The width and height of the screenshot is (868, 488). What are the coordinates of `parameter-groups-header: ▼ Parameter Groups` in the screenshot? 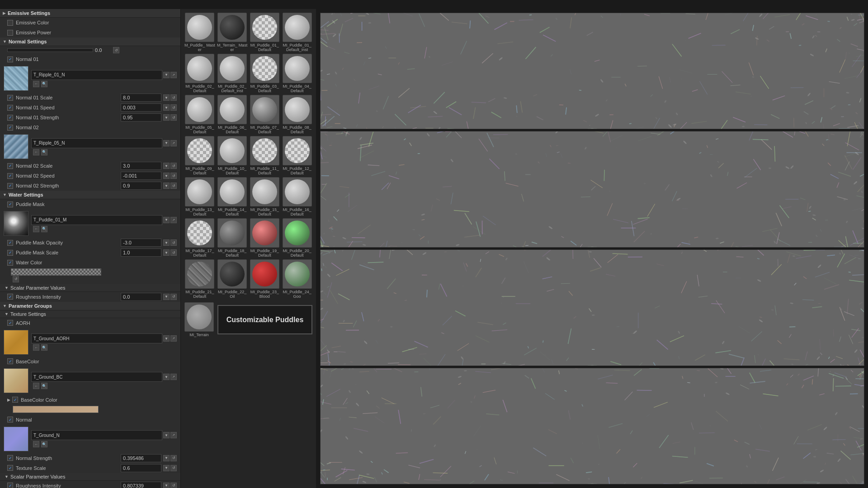 It's located at (90, 306).